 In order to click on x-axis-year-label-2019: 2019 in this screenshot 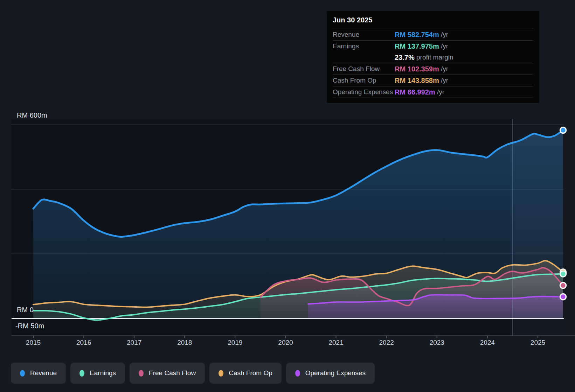, I will do `click(235, 343)`.